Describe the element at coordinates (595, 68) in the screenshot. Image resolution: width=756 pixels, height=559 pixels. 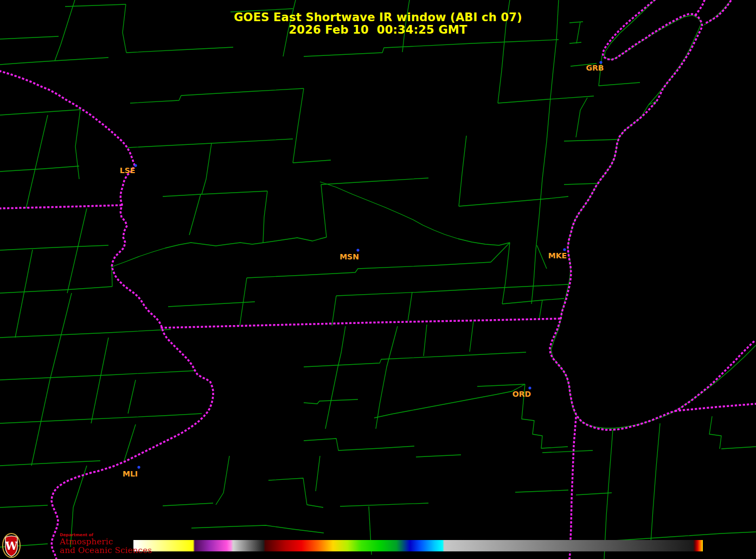
I see `city-label-grb: GRB` at that location.